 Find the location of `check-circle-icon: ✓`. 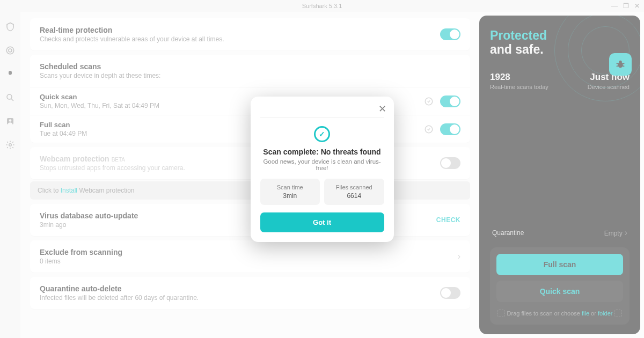

check-circle-icon: ✓ is located at coordinates (322, 134).